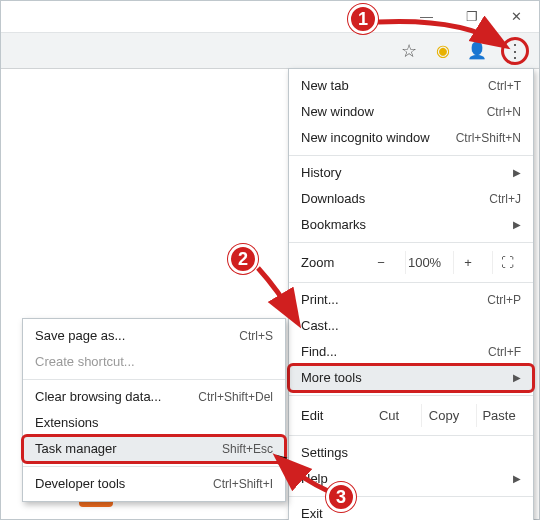 The width and height of the screenshot is (540, 520). Describe the element at coordinates (411, 352) in the screenshot. I see `menu-find: Find... Ctrl+F` at that location.